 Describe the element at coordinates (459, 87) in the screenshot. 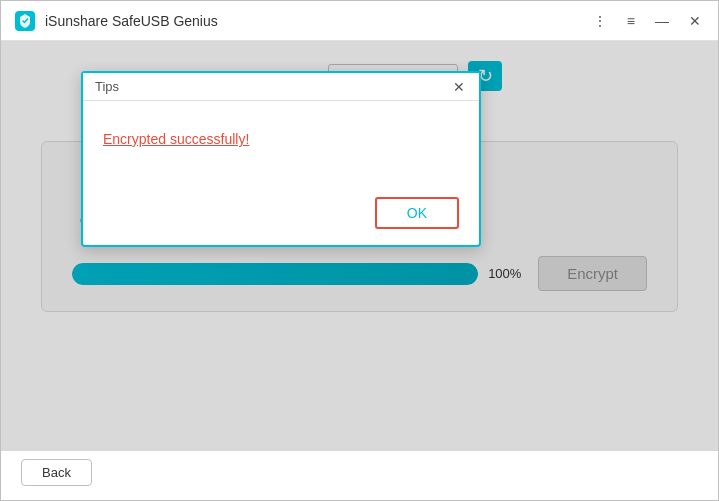

I see `modal-close-button: ✕` at that location.